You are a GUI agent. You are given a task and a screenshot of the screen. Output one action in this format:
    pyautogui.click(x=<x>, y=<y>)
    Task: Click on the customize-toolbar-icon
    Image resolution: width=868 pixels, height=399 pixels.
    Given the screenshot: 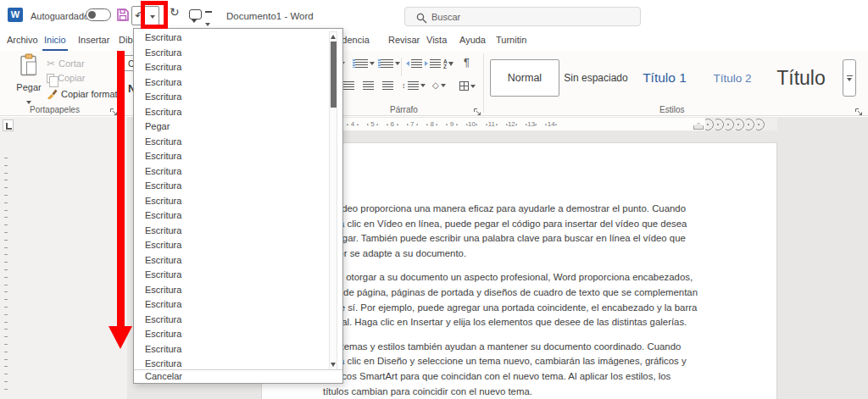 What is the action you would take?
    pyautogui.click(x=209, y=20)
    